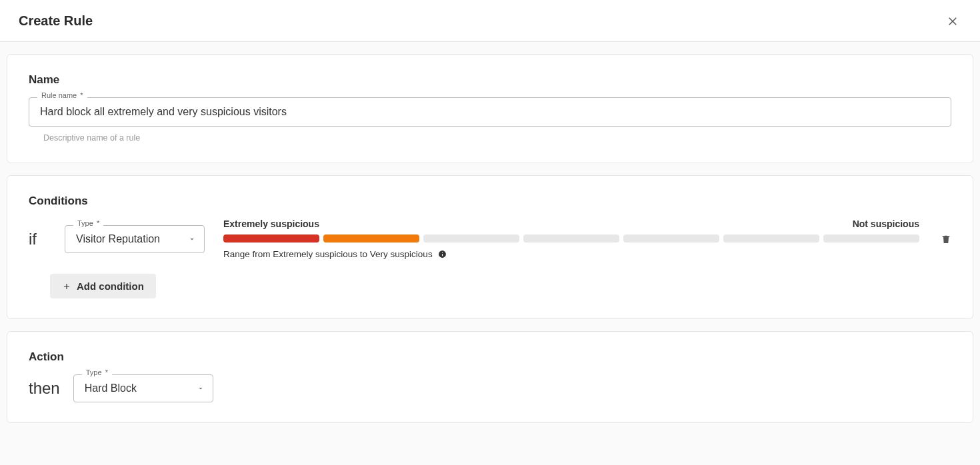 The height and width of the screenshot is (465, 980). What do you see at coordinates (490, 238) in the screenshot?
I see `condition-row: if Type * Visitor Reputation Extremely s…` at bounding box center [490, 238].